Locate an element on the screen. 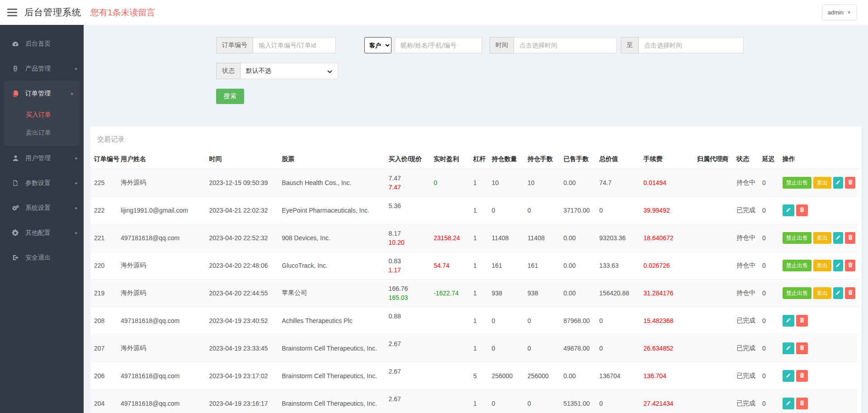 This screenshot has width=868, height=413. sidebar-item-system-settings: 系统设置 ▸ is located at coordinates (42, 208).